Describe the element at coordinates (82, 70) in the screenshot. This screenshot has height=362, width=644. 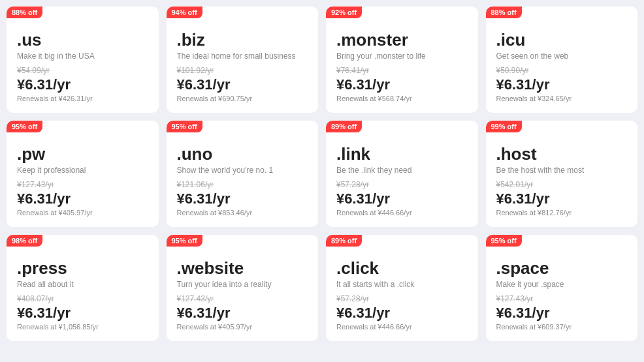
I see `original-price: ¥54.09/yr` at that location.